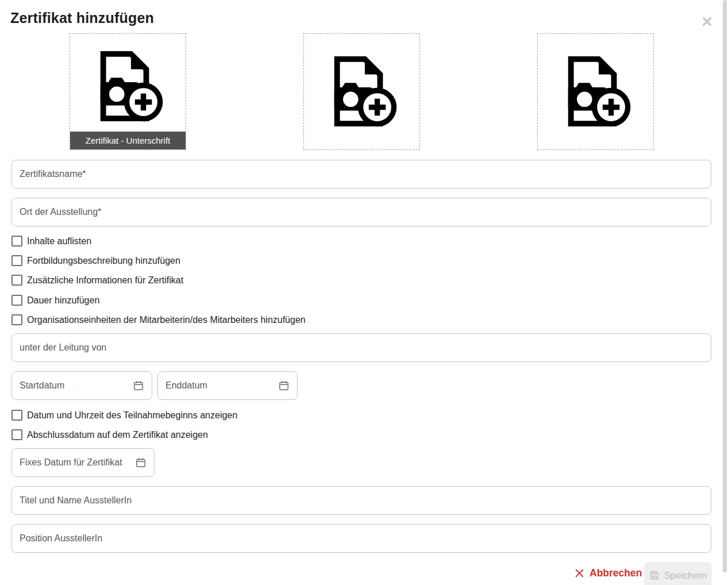  What do you see at coordinates (159, 320) in the screenshot?
I see `checkbox-row-org-units: Organisationseinheiten der Mitarbeiterin…` at bounding box center [159, 320].